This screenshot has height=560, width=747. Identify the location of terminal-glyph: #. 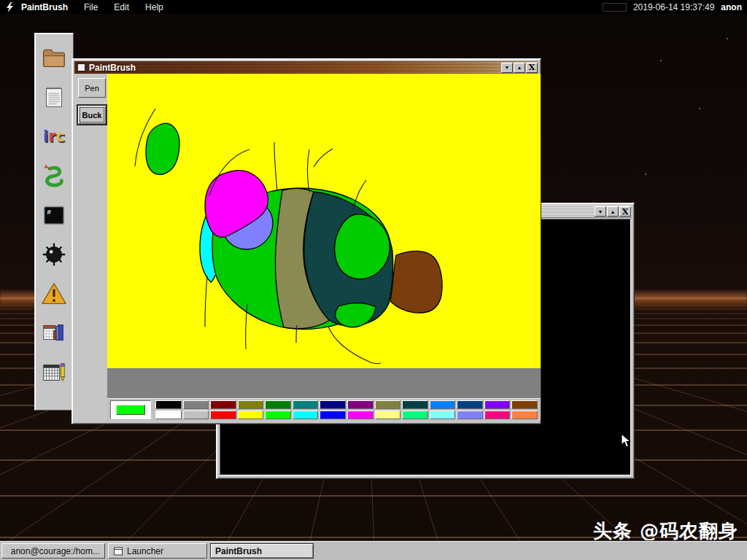
(50, 211).